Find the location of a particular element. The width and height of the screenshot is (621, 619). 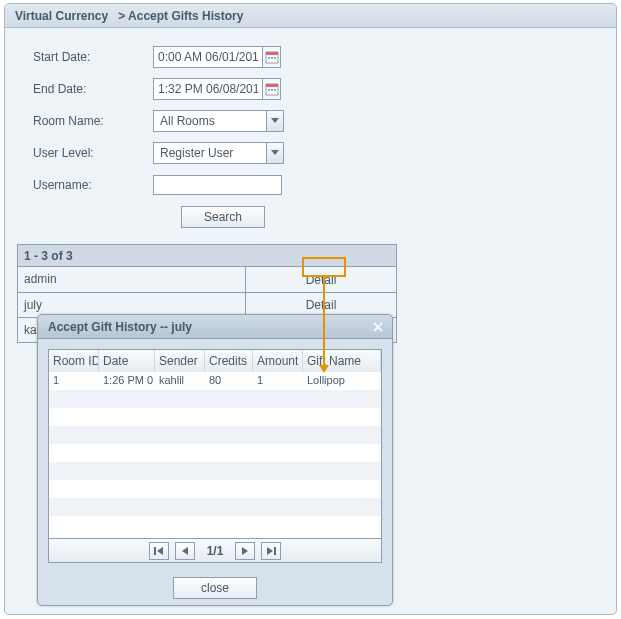

breadcrumb-root: Virtual Currency is located at coordinates (62, 16).